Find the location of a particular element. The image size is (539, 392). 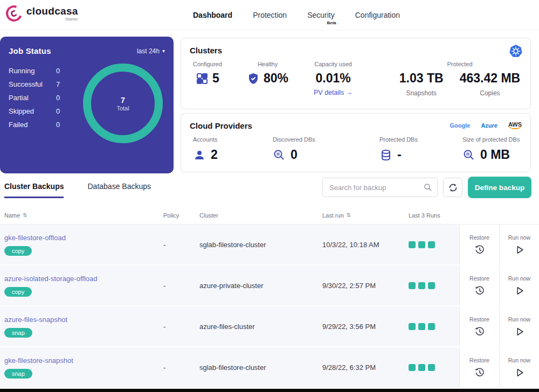

clusters-title: Clusters is located at coordinates (206, 51).